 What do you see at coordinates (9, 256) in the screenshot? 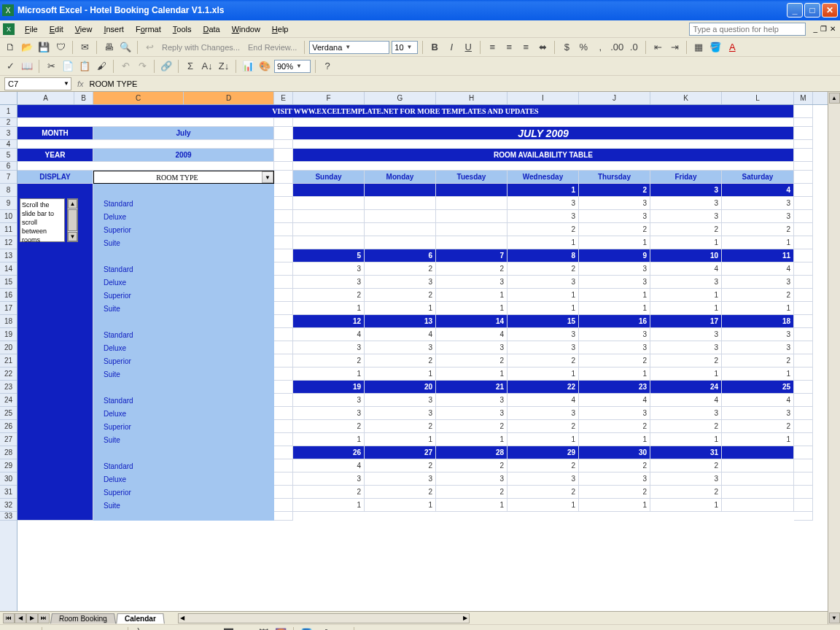
I see `row-header-13: 13` at bounding box center [9, 256].